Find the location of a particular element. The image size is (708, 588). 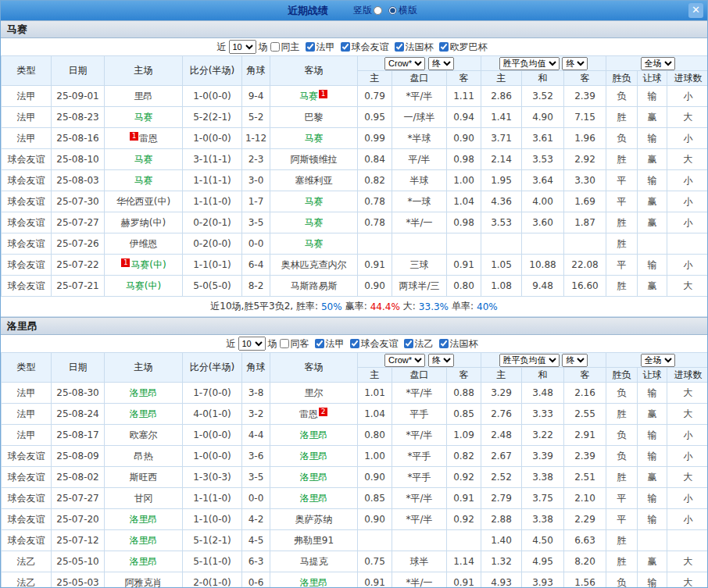

avg-draw-cell: 3.38 is located at coordinates (543, 520).